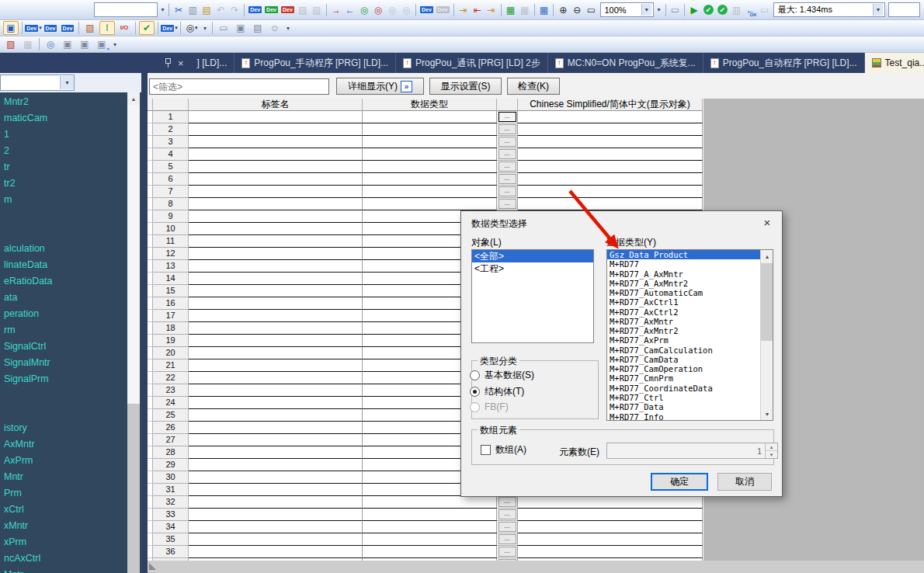 The image size is (924, 573). I want to click on copy-icon: ▥, so click(193, 10).